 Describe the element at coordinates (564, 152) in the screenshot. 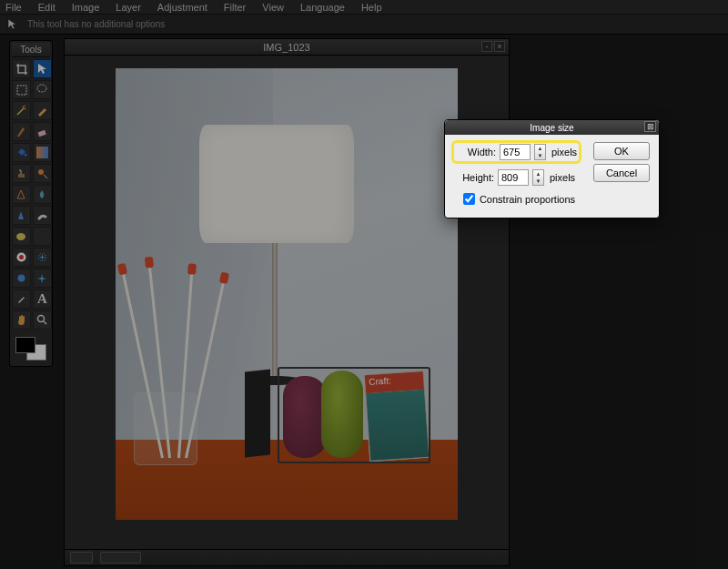

I see `width-unit: pixels` at that location.